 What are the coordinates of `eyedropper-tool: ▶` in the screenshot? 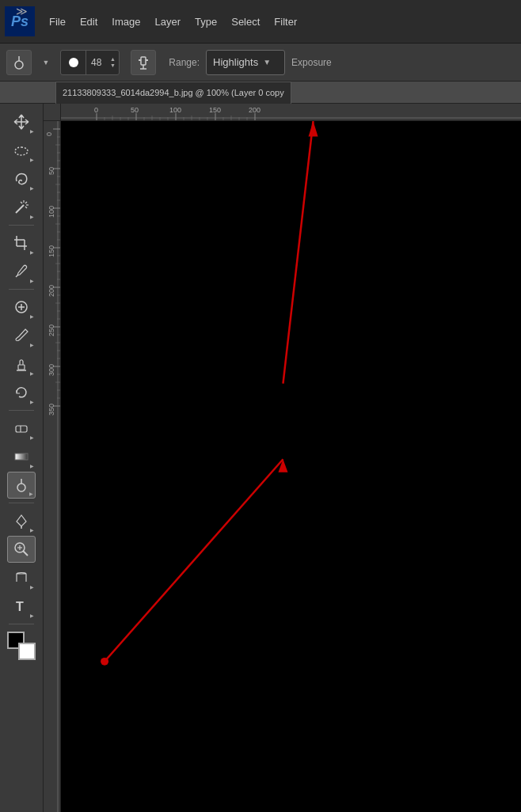 It's located at (21, 271).